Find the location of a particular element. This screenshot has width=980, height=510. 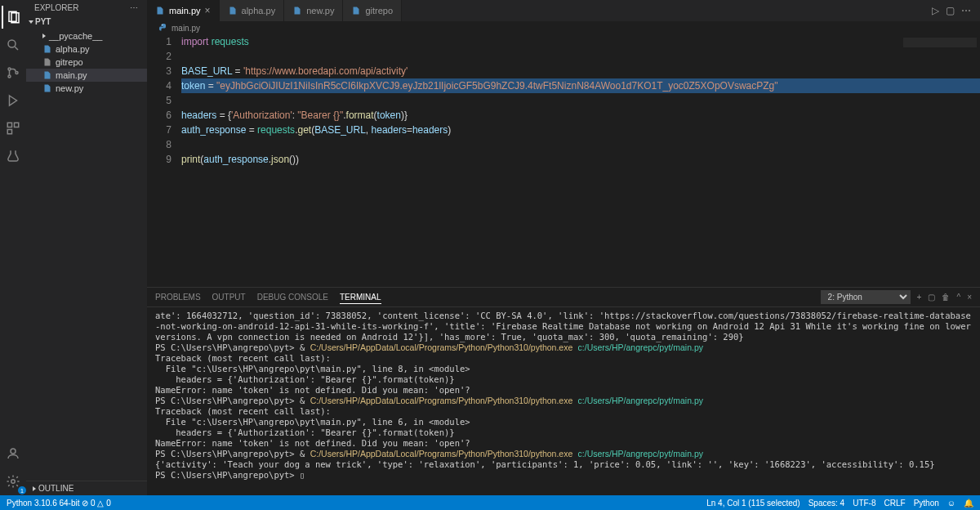

testing-icon is located at coordinates (13, 156).